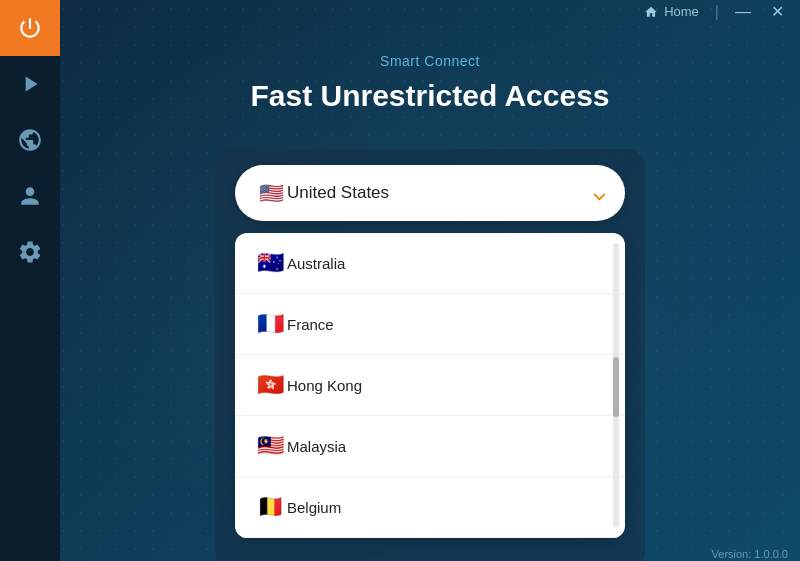 This screenshot has height=561, width=800. I want to click on list-item: 🇫🇷 France, so click(430, 324).